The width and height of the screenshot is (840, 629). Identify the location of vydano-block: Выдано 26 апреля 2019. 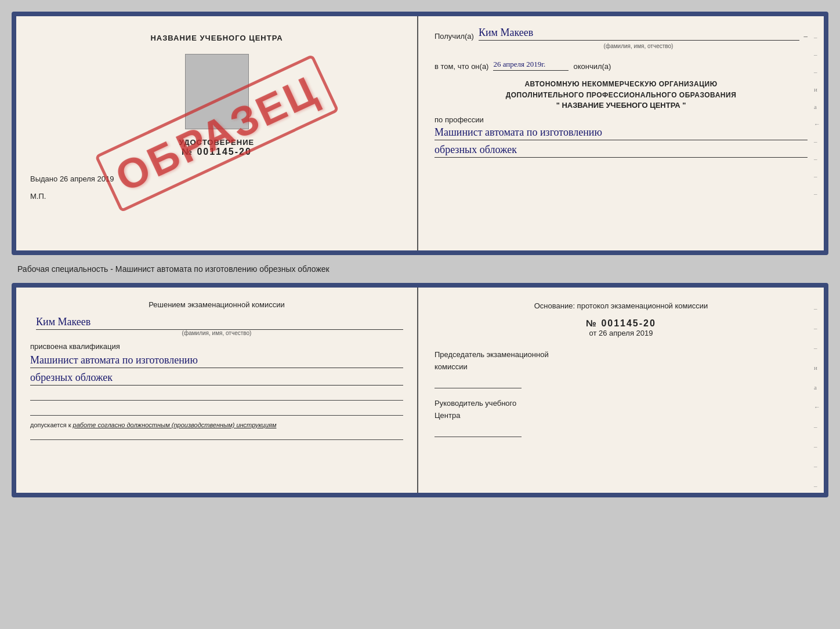
(217, 179).